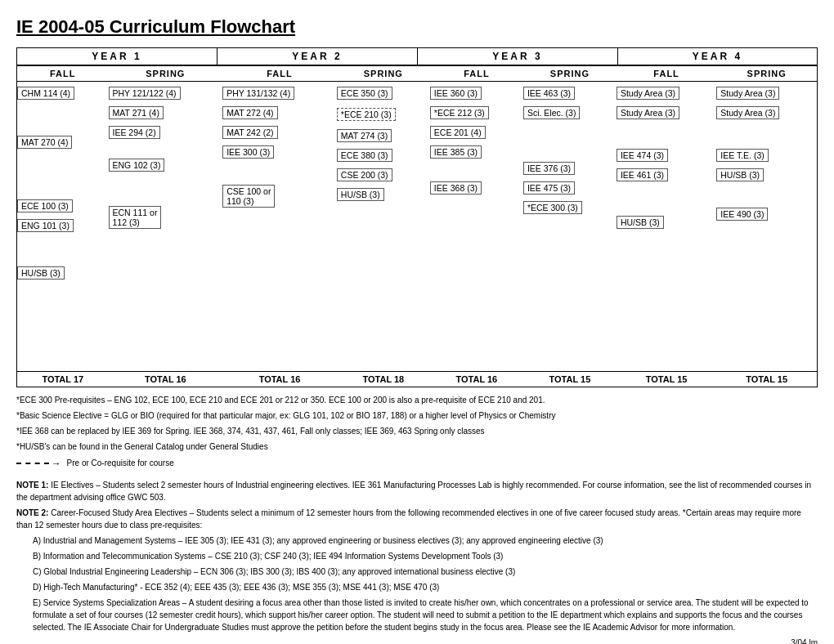  I want to click on course-ece300: *ECE 300 (3), so click(553, 208).